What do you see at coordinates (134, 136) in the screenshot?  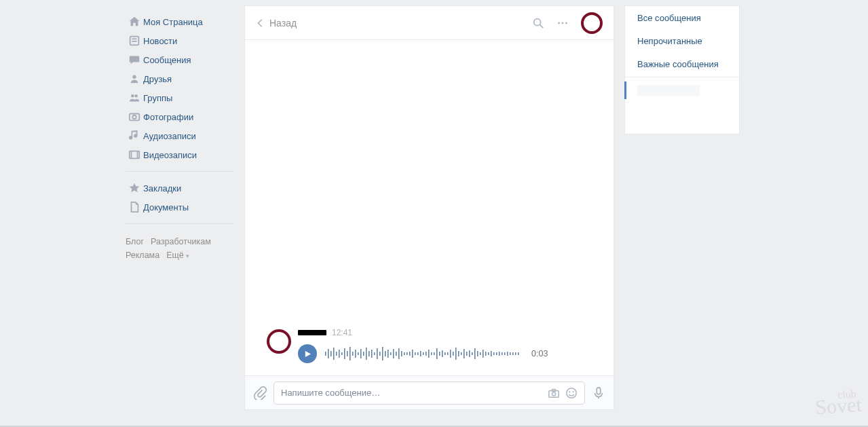 I see `audio-icon` at bounding box center [134, 136].